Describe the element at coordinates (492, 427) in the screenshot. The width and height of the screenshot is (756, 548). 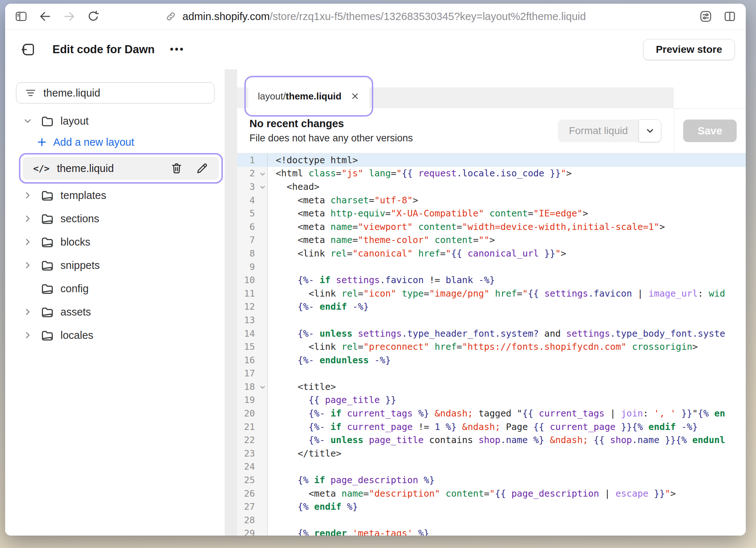
I see `code-line-21: 21 {%- if current_page != 1 %} &ndash; P…` at that location.